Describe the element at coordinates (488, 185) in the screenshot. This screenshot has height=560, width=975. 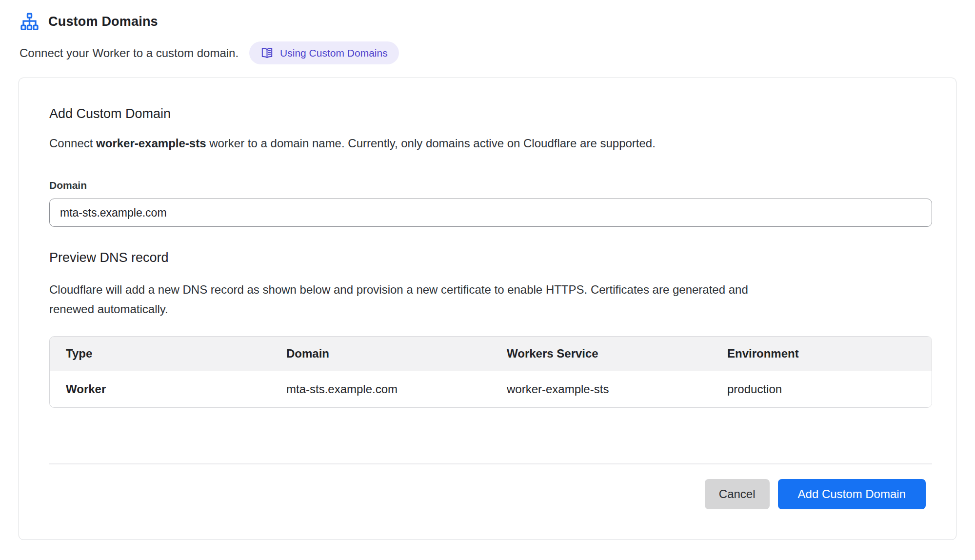
I see `domain-label: Domain` at that location.